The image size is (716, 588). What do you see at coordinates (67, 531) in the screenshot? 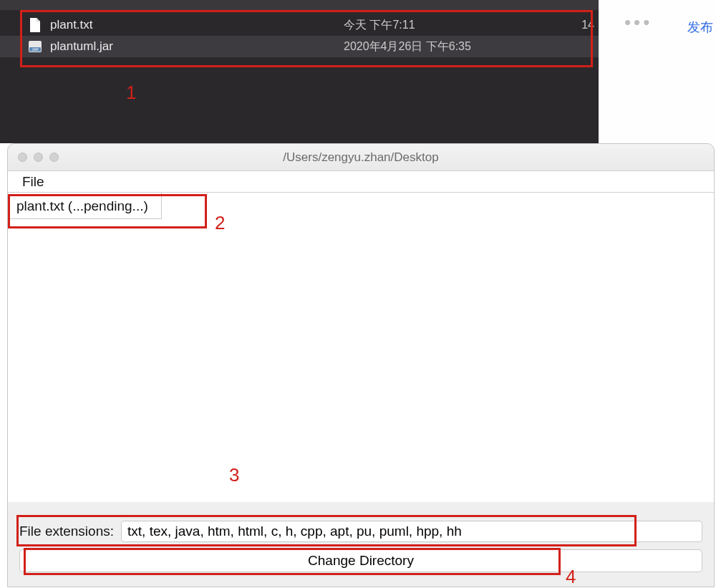
I see `file-extensions-label: File extensions:` at bounding box center [67, 531].